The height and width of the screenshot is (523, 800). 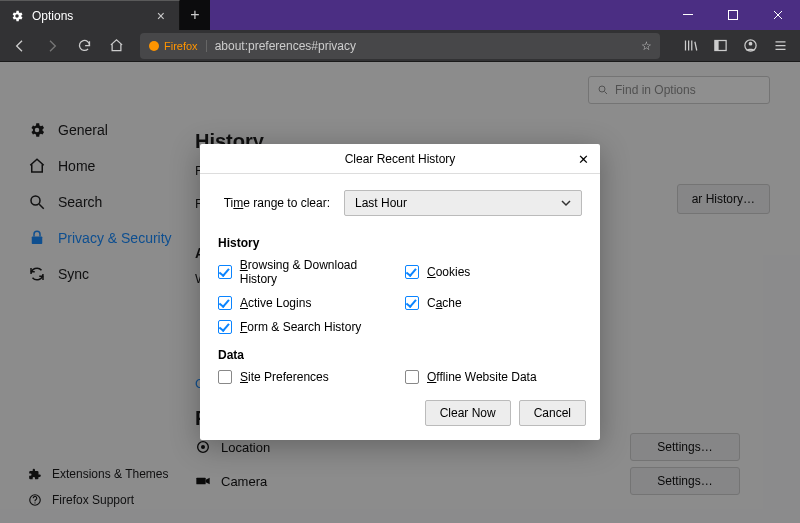 I want to click on bookmark-star-icon: ☆, so click(x=646, y=46).